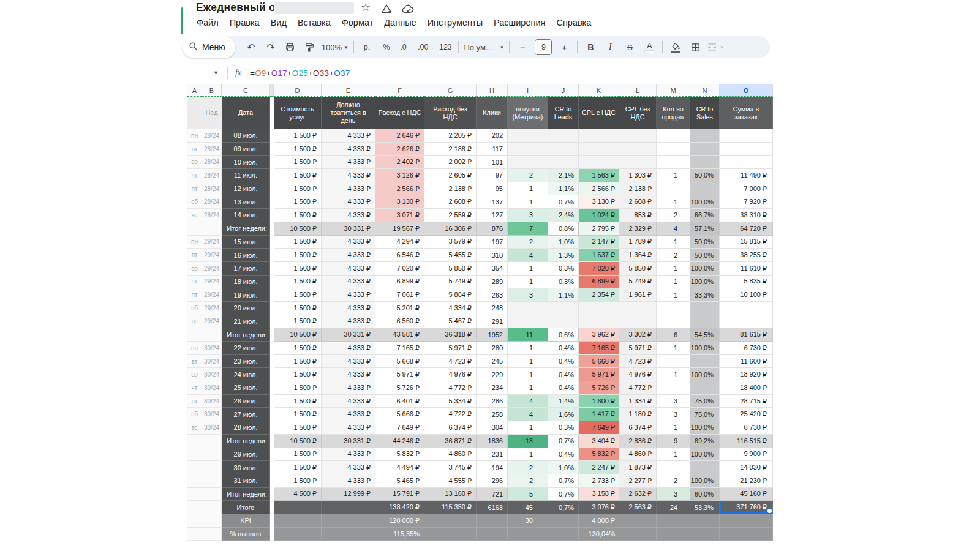  What do you see at coordinates (746, 282) in the screenshot?
I see `cell-O: 5 835 ₽` at bounding box center [746, 282].